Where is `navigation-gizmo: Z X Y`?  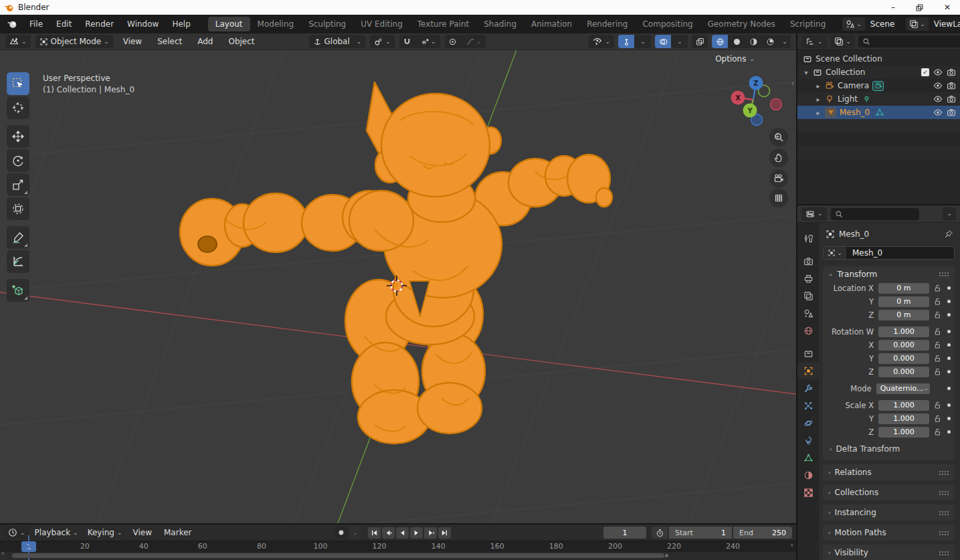
navigation-gizmo: Z X Y is located at coordinates (753, 97).